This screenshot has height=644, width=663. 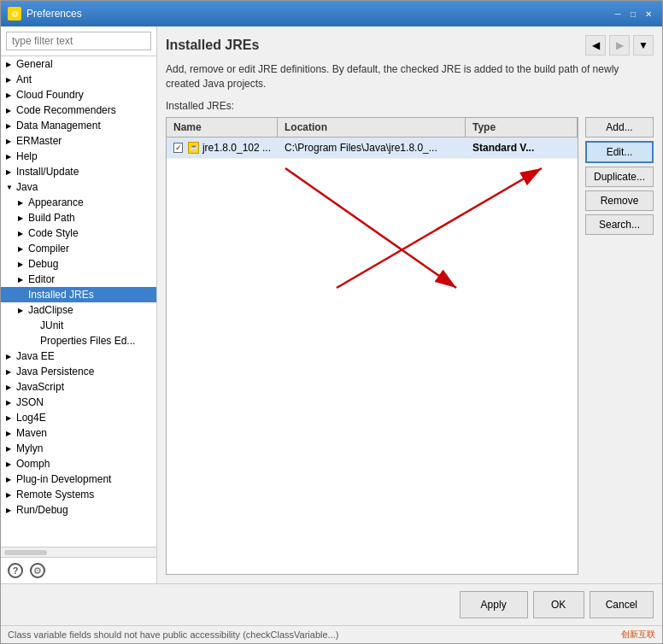 What do you see at coordinates (43, 510) in the screenshot?
I see `sidebar-item-label: Run/Debug` at bounding box center [43, 510].